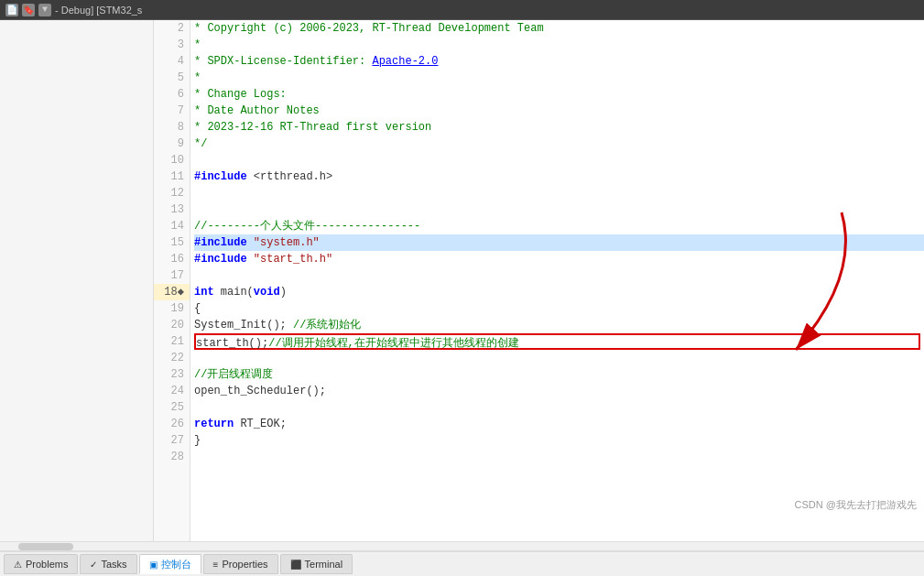 This screenshot has width=924, height=576. What do you see at coordinates (559, 243) in the screenshot?
I see `code-line-15: #include "system.h"` at bounding box center [559, 243].